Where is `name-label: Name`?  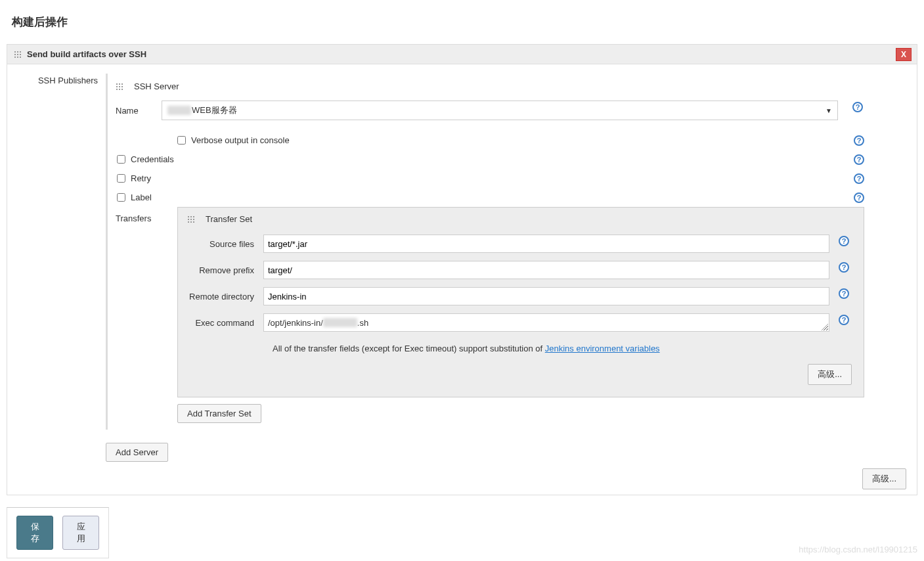 name-label: Name is located at coordinates (135, 110).